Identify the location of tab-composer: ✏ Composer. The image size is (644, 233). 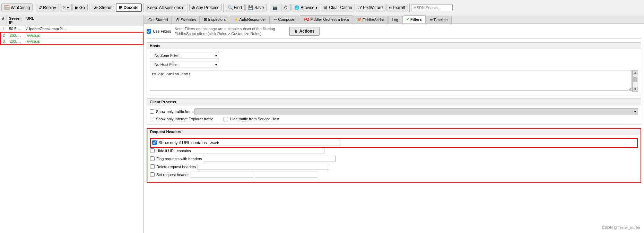
(285, 19).